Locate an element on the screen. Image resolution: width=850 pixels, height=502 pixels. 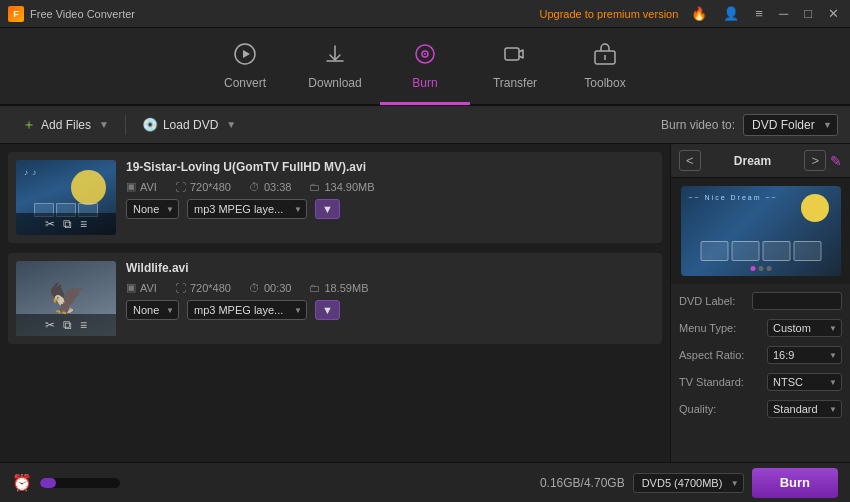
user-icon: 👤 is located at coordinates (731, 14).